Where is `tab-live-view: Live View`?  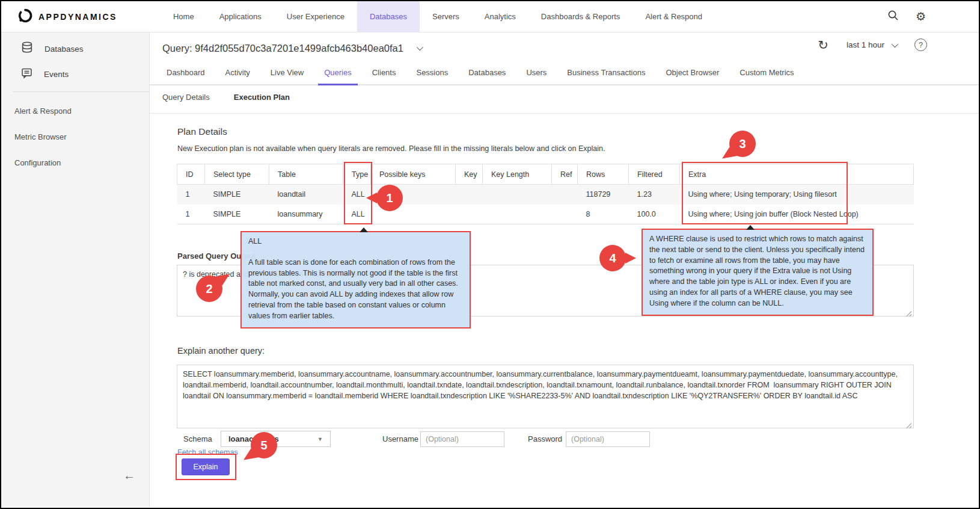 tab-live-view: Live View is located at coordinates (287, 75).